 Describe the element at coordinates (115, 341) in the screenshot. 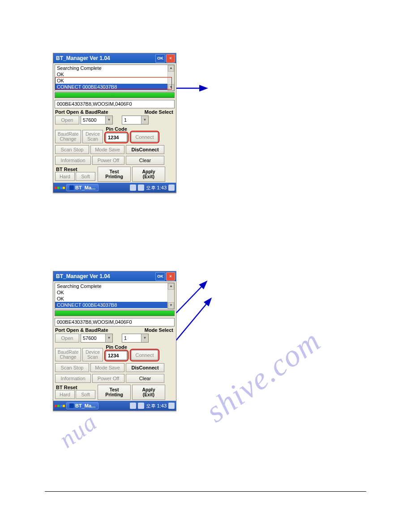

I see `bt-manager-window-2: BT_Manager Ver 1.04 OK × Searching Compl…` at that location.